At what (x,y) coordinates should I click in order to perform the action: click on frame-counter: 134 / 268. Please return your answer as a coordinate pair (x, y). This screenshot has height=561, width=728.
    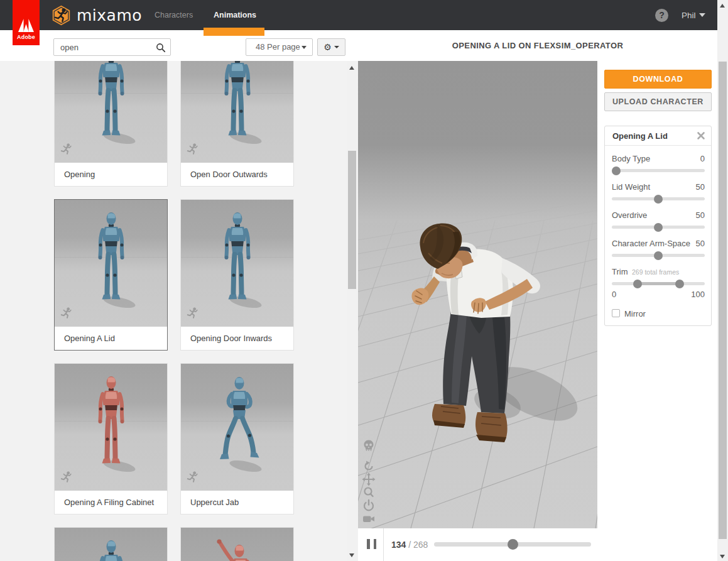
    Looking at the image, I should click on (410, 545).